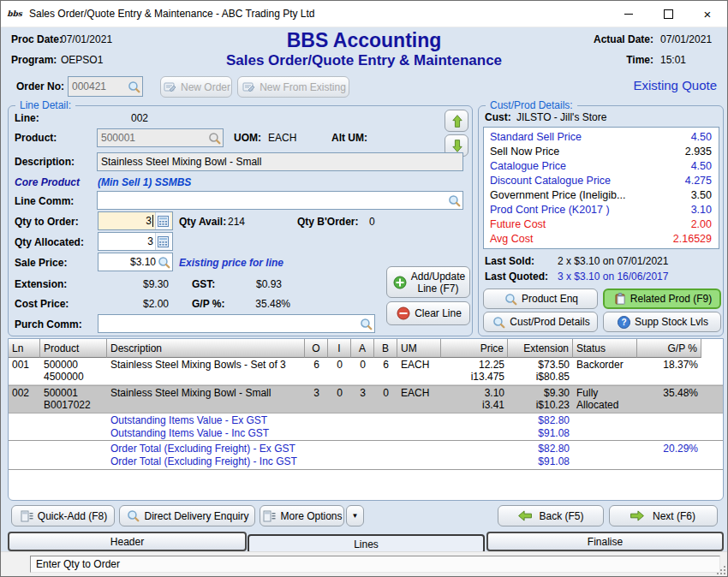 The width and height of the screenshot is (728, 577). I want to click on up-arrow-icon, so click(457, 122).